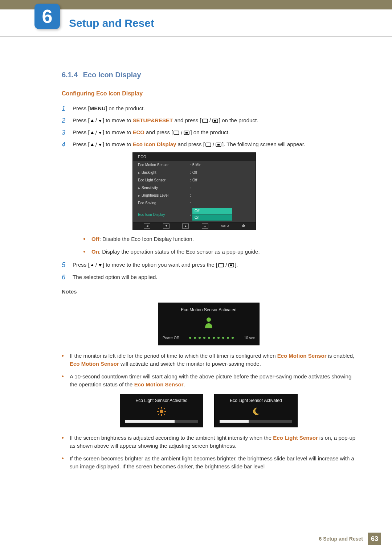  Describe the element at coordinates (256, 411) in the screenshot. I see `moon-icon` at that location.